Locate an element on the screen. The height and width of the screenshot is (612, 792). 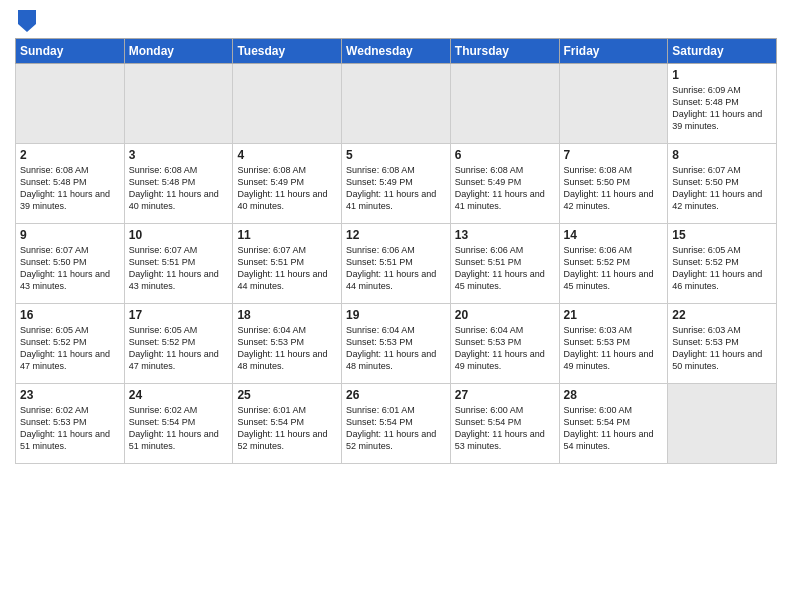
day-number: 9 is located at coordinates (70, 235).